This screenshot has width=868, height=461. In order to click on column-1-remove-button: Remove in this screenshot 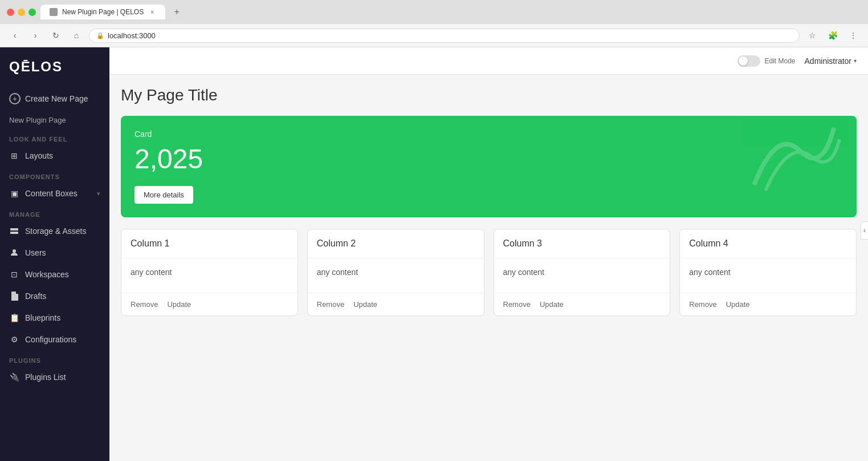, I will do `click(144, 305)`.